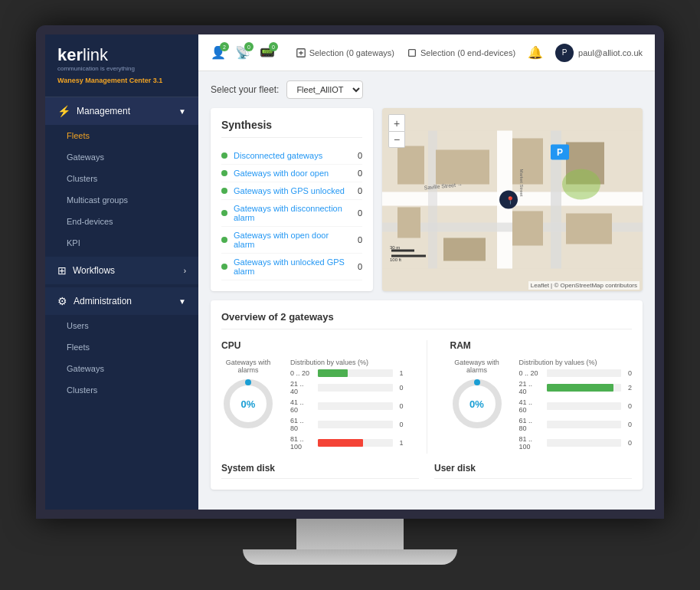 The image size is (700, 590). I want to click on user-avatar: P, so click(564, 53).